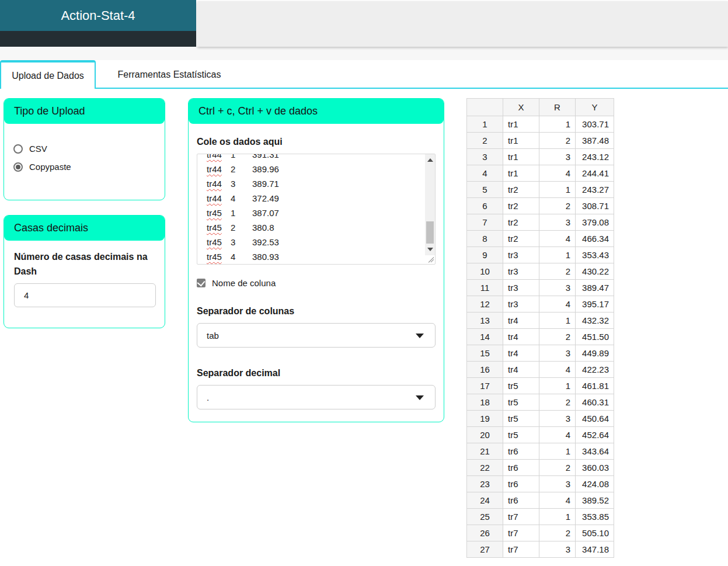  I want to click on cell-y: 451.50, so click(595, 337).